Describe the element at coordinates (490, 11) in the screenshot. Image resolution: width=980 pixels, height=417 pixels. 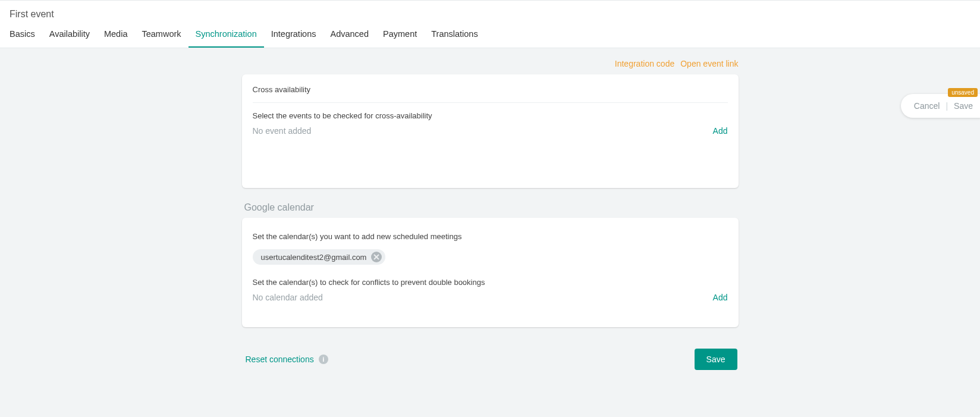
I see `event-title: First event` at that location.